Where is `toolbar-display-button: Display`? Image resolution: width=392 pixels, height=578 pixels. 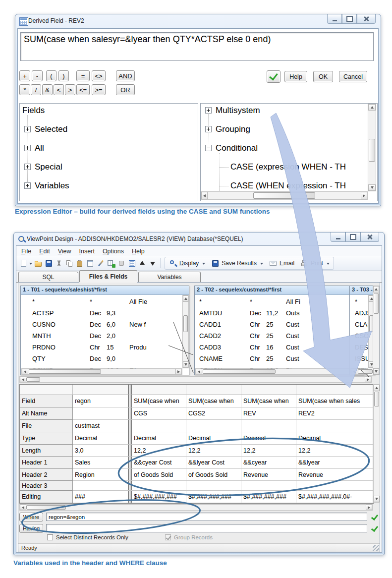
toolbar-display-button: Display is located at coordinates (187, 263).